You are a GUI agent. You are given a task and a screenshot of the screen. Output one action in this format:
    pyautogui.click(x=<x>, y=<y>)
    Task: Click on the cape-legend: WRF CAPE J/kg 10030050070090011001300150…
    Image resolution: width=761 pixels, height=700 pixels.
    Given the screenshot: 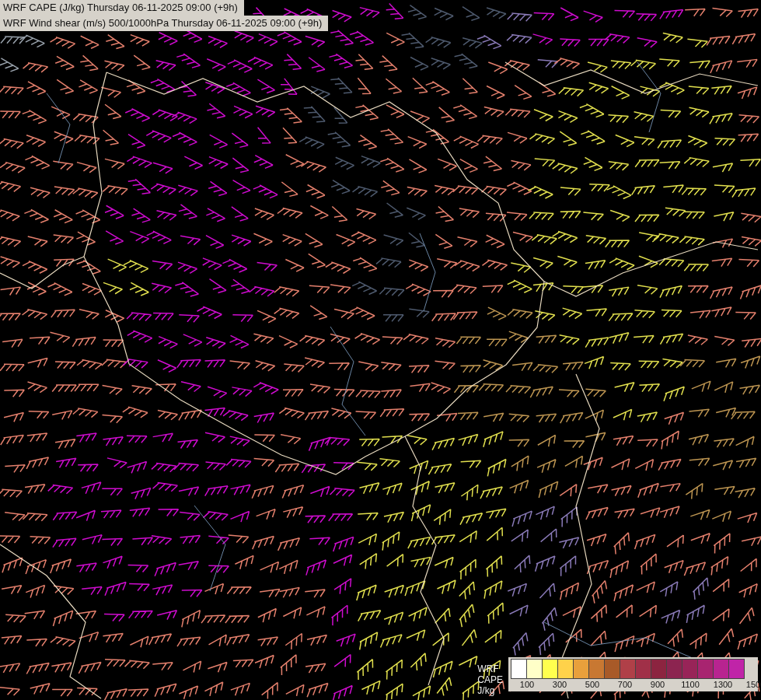 What is the action you would take?
    pyautogui.click(x=617, y=677)
    